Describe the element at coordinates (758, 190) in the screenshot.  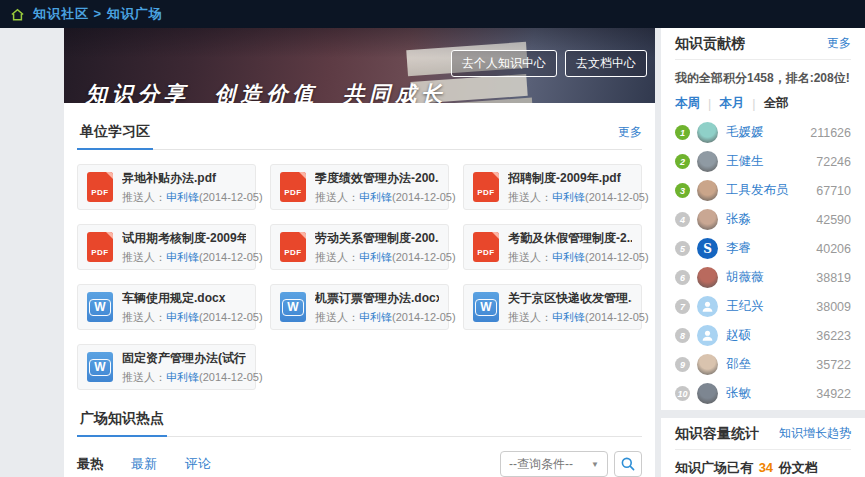
I see `user-name-link: 工具发布员` at that location.